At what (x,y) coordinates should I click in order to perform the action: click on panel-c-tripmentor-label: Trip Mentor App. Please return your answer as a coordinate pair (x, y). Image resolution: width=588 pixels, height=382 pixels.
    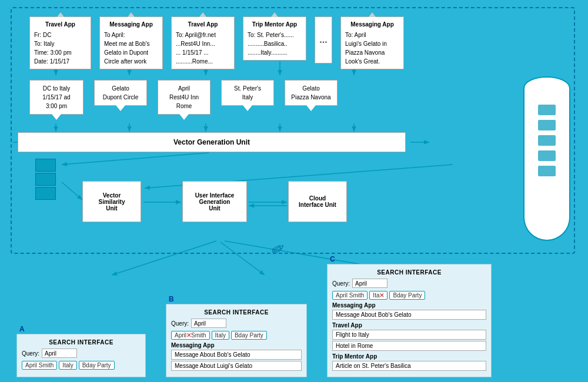
    Looking at the image, I should click on (409, 356).